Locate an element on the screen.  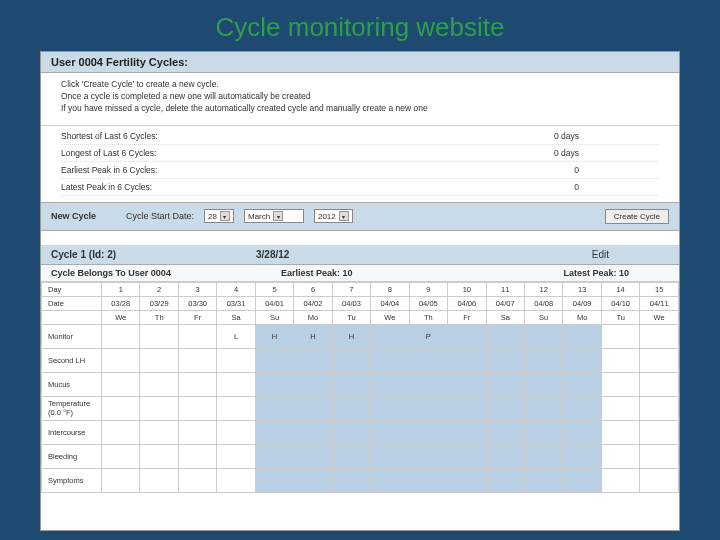
table-cell: Fr is located at coordinates (467, 317).